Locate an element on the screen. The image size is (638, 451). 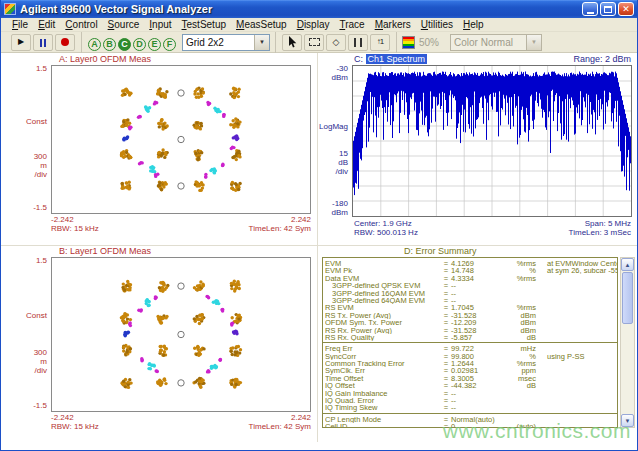
error-summary-section: EVM=4.1269%rmsat EVMWindow CenterEVM Pk=… is located at coordinates (470, 300).